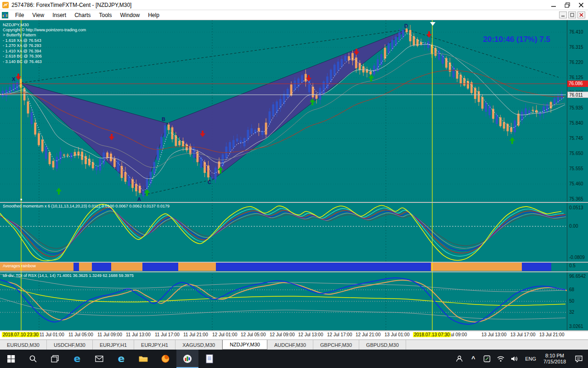 The width and height of the screenshot is (588, 368). Describe the element at coordinates (282, 335) in the screenshot. I see `time-label: 12 Jul 09:00` at that location.